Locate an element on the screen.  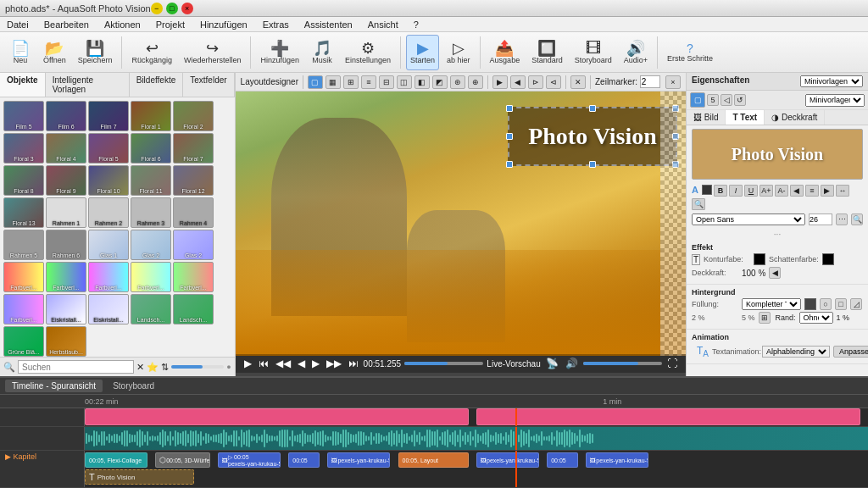
preview-title-box: Photo Vision is located at coordinates (593, 136).